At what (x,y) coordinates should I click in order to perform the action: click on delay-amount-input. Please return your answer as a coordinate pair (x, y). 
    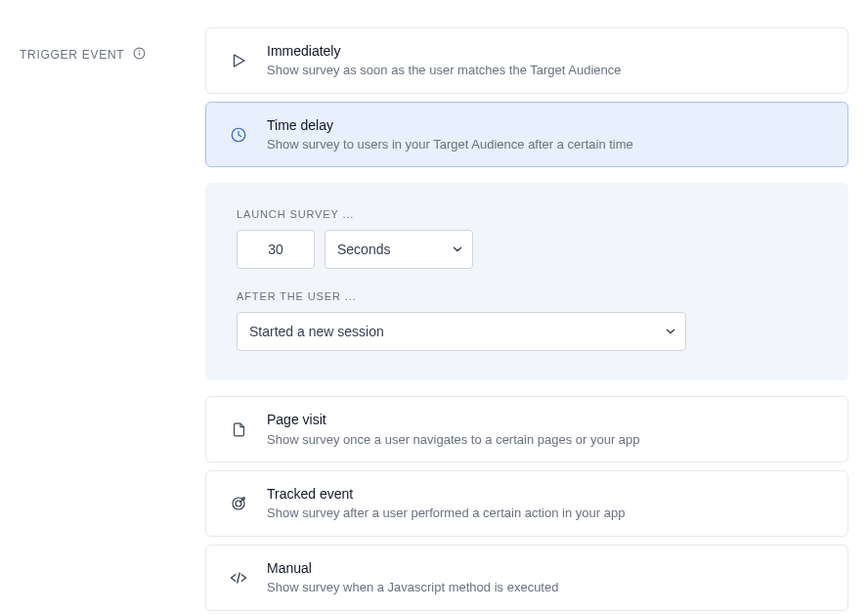
    Looking at the image, I should click on (276, 249).